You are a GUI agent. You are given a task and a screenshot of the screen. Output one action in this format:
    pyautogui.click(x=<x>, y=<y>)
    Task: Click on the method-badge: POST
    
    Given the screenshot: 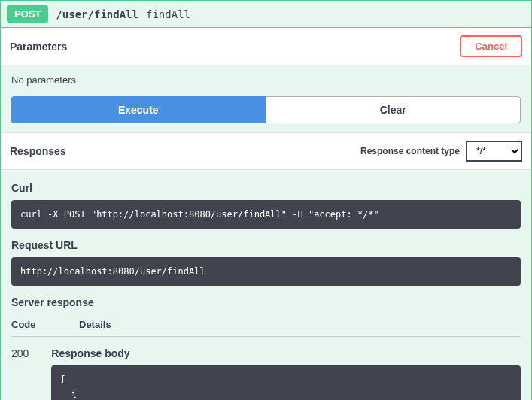 What is the action you would take?
    pyautogui.click(x=27, y=14)
    